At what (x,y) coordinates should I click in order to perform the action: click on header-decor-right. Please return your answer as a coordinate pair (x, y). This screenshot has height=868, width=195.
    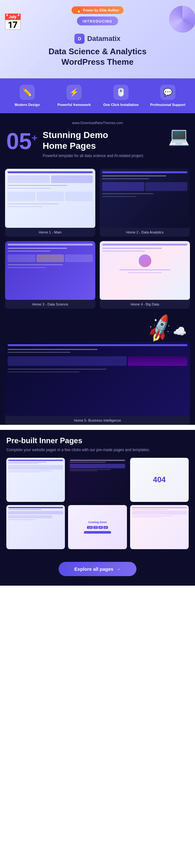
    Looking at the image, I should click on (181, 19).